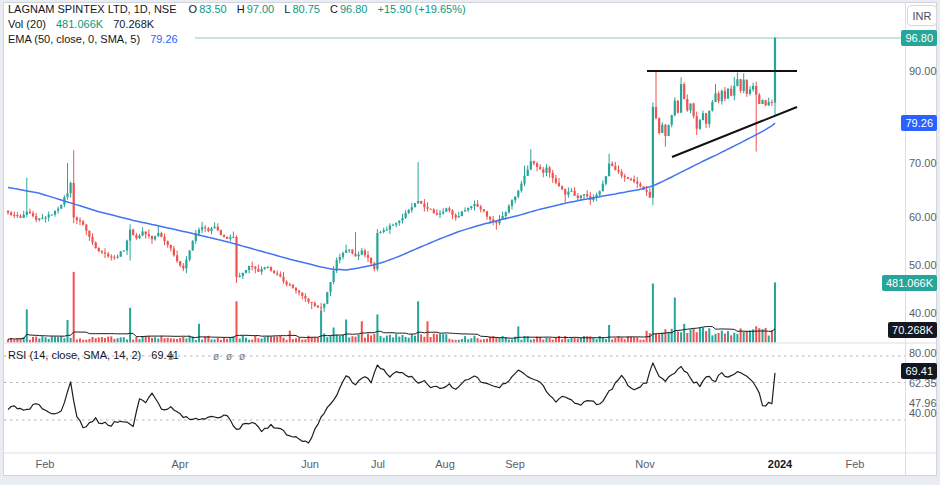  What do you see at coordinates (923, 314) in the screenshot?
I see `price-axis-tick: 40.00` at bounding box center [923, 314].